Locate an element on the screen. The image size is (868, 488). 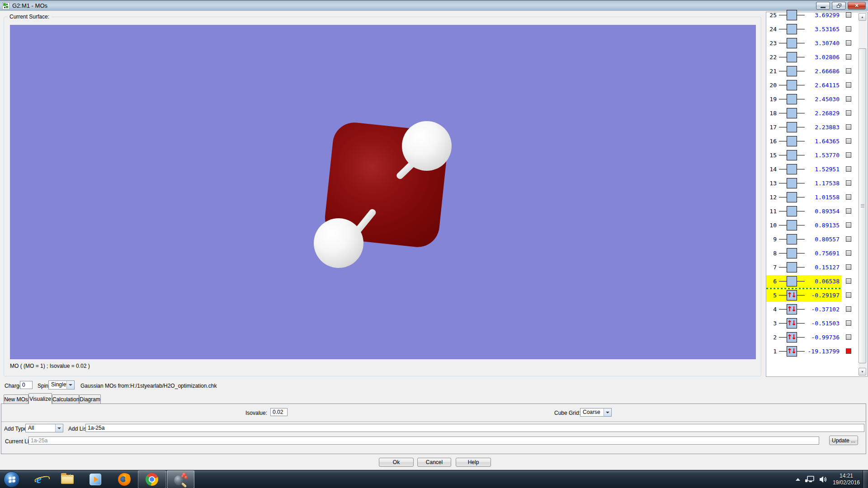
mo-row-13: 131.17538 is located at coordinates (811, 183).